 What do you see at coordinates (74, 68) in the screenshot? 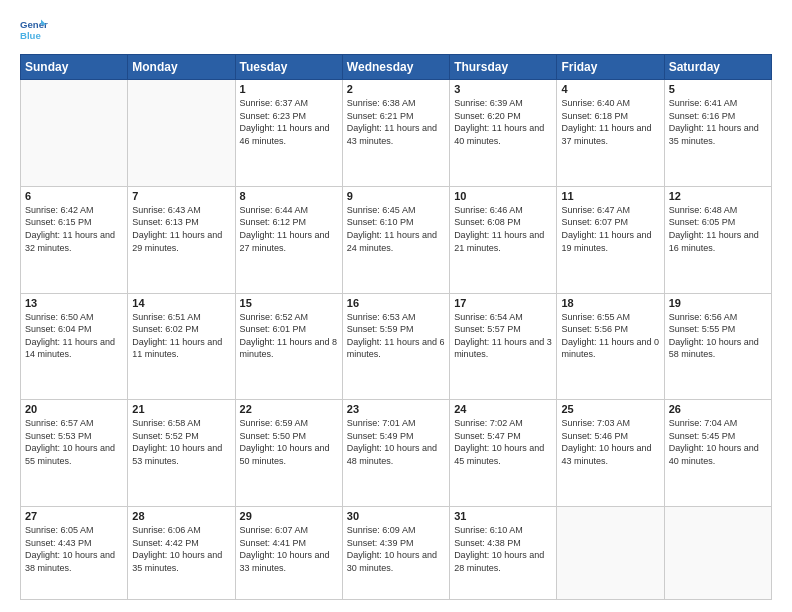
I see `calendar-header-sunday: Sunday` at bounding box center [74, 68].